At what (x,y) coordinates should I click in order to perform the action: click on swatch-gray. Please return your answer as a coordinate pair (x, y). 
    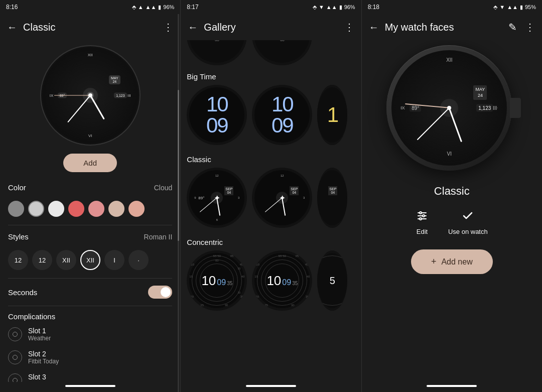
    Looking at the image, I should click on (16, 209).